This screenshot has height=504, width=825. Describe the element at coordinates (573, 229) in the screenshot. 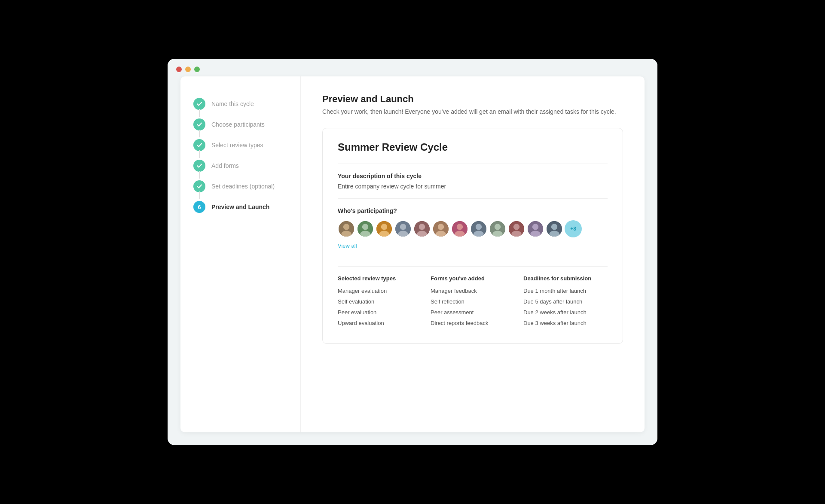

I see `avatar-more-count: +8` at that location.